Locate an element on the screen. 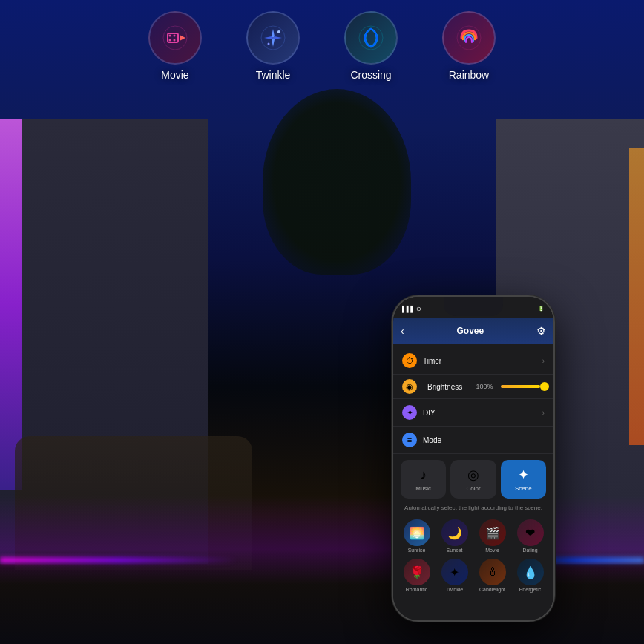 This screenshot has width=644, height=644. sunrise-icon: 🌅 is located at coordinates (417, 533).